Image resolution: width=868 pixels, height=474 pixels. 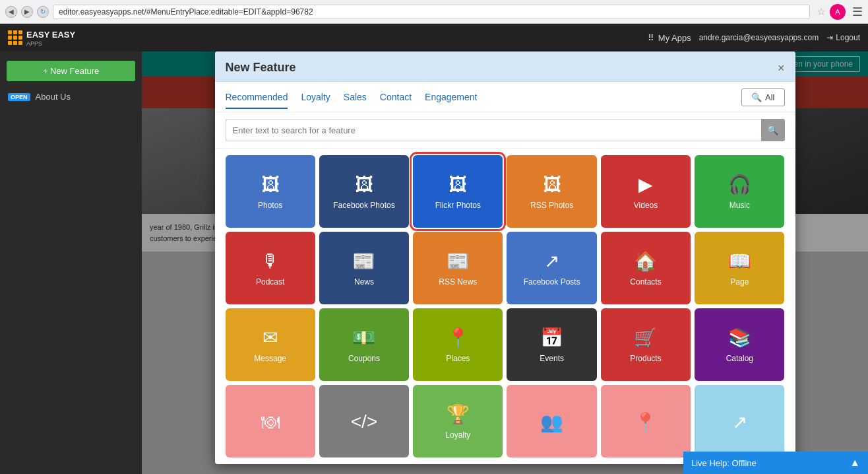 I want to click on expand-icon: ▲, so click(x=855, y=463).